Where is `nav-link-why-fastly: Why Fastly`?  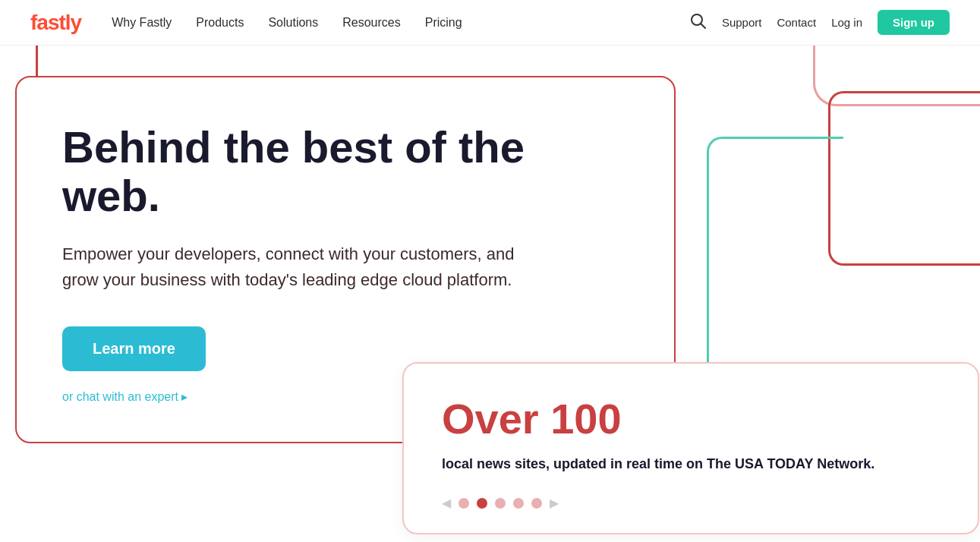 nav-link-why-fastly: Why Fastly is located at coordinates (141, 23).